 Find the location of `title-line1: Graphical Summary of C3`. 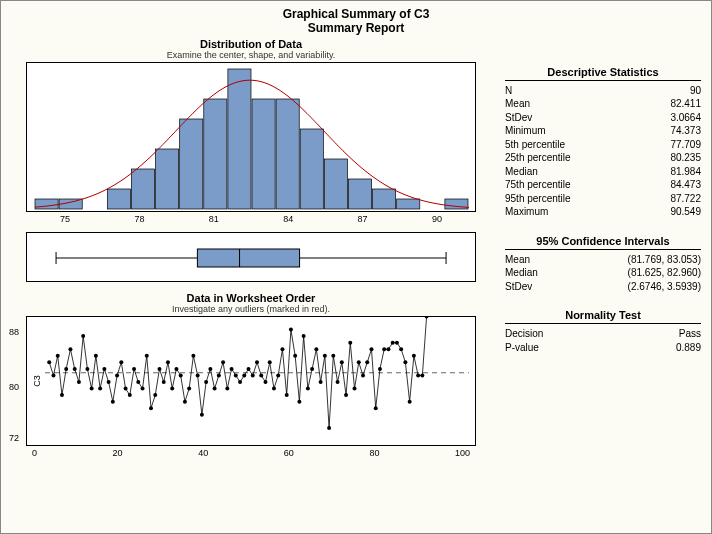

title-line1: Graphical Summary of C3 is located at coordinates (356, 14).